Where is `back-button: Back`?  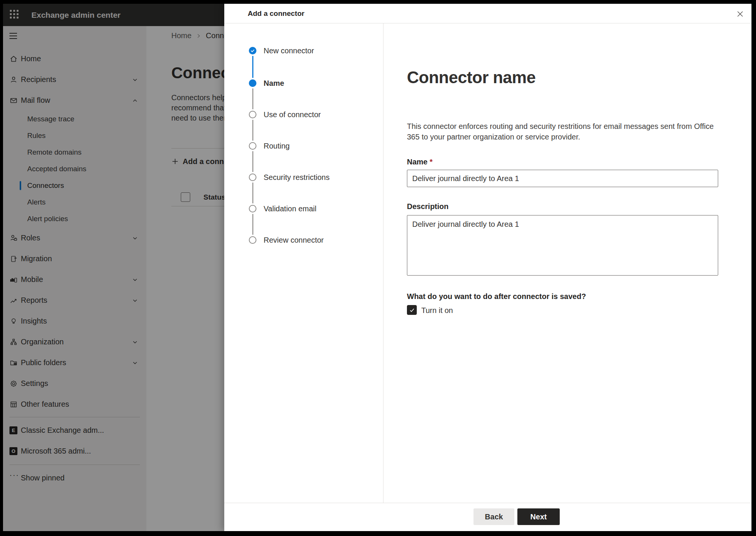 back-button: Back is located at coordinates (494, 517).